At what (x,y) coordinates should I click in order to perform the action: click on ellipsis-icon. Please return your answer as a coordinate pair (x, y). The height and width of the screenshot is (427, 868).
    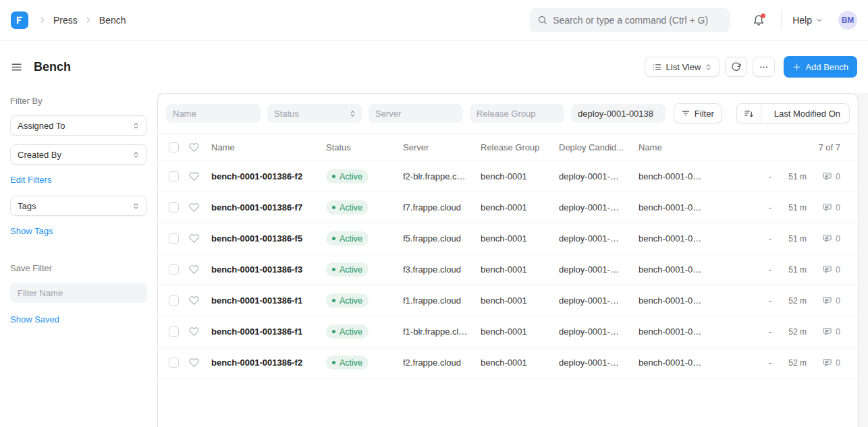
    Looking at the image, I should click on (764, 67).